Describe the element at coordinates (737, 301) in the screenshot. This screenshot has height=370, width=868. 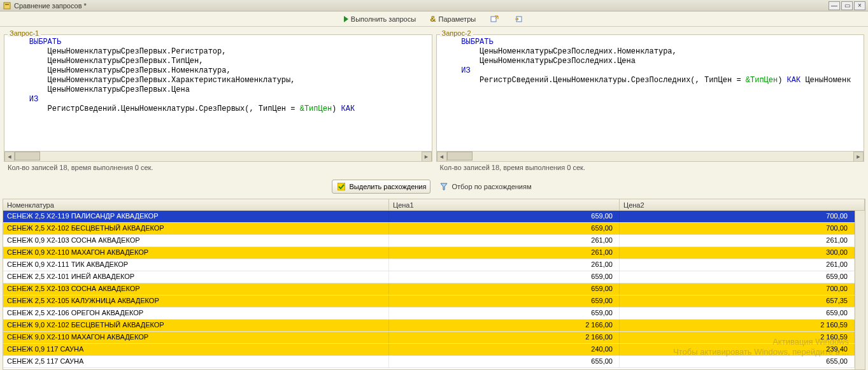
I see `cell-price2: 657,35` at that location.